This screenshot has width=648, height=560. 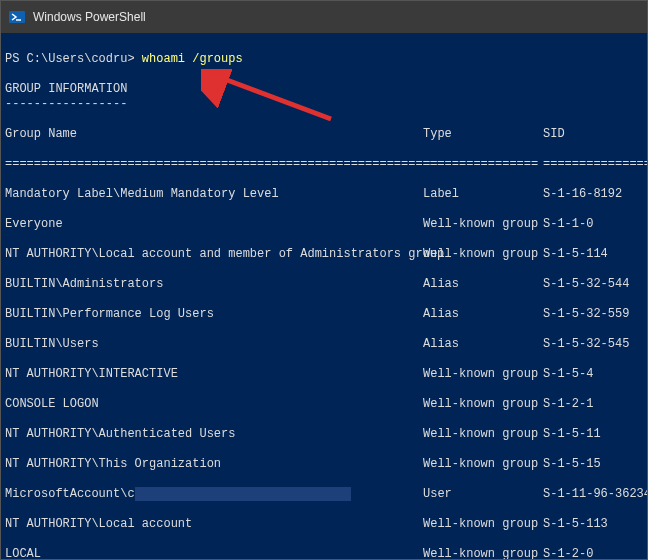 What do you see at coordinates (323, 464) in the screenshot?
I see `table-row: NT AUTHORITY\This OrganizationWell-known…` at bounding box center [323, 464].